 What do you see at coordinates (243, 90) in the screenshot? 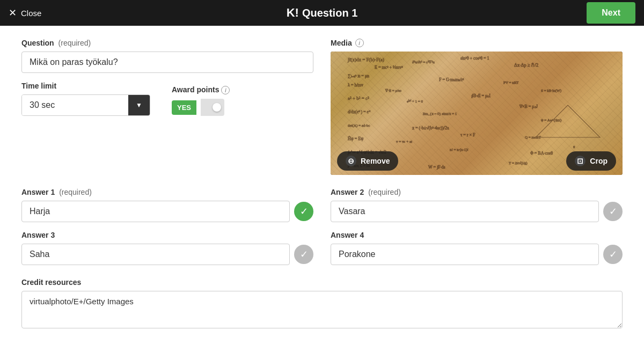
I see `award-points-label: Award points i` at bounding box center [243, 90].